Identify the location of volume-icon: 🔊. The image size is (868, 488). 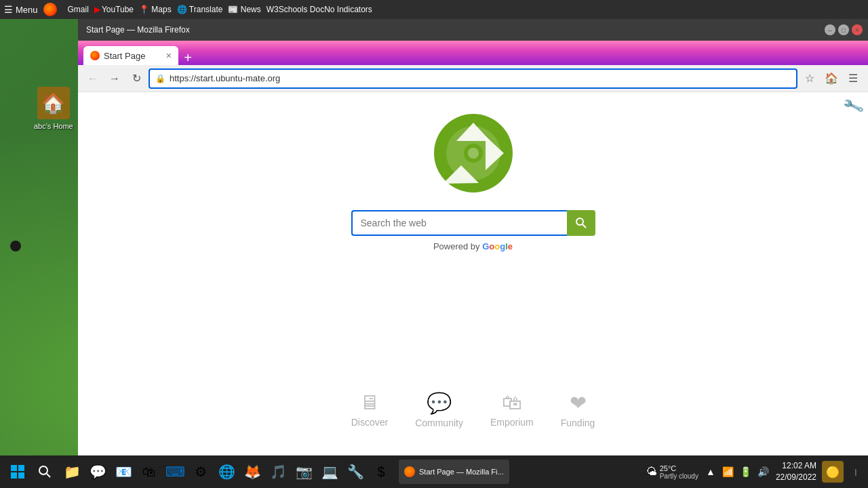
(764, 472).